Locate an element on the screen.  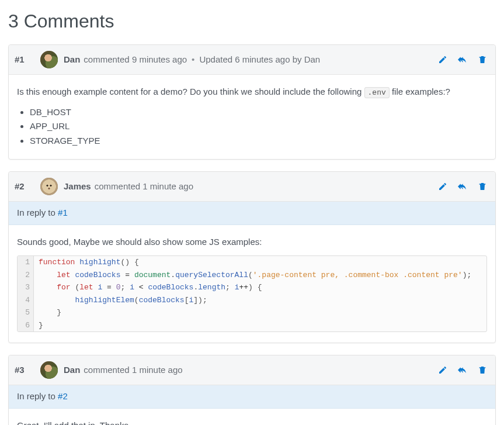
comment-text: Is this enough example content for a dem… is located at coordinates (252, 92).